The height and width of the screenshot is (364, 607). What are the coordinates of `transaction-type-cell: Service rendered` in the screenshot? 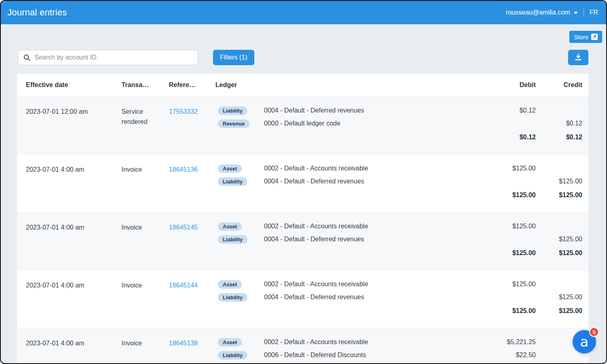 It's located at (145, 124).